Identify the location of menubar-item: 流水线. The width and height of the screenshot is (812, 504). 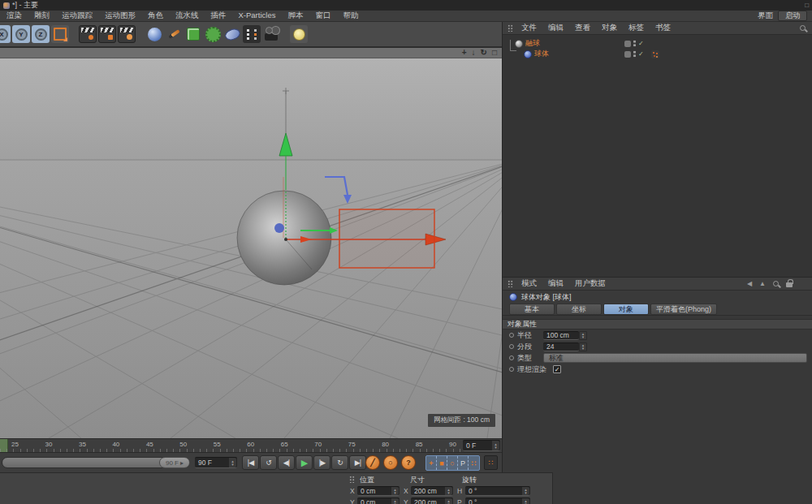
(187, 16).